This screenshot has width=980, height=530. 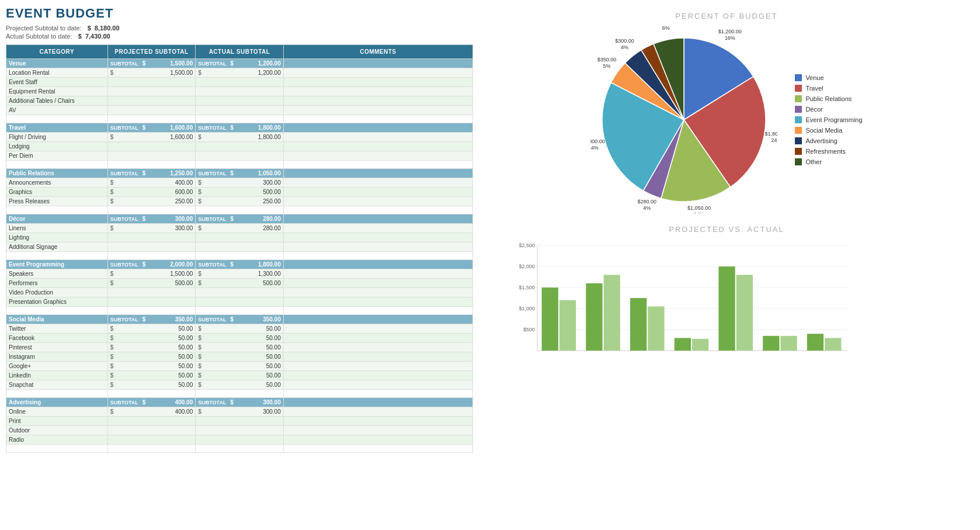 I want to click on table-row: Twitter $50.00 $50.00, so click(x=239, y=329).